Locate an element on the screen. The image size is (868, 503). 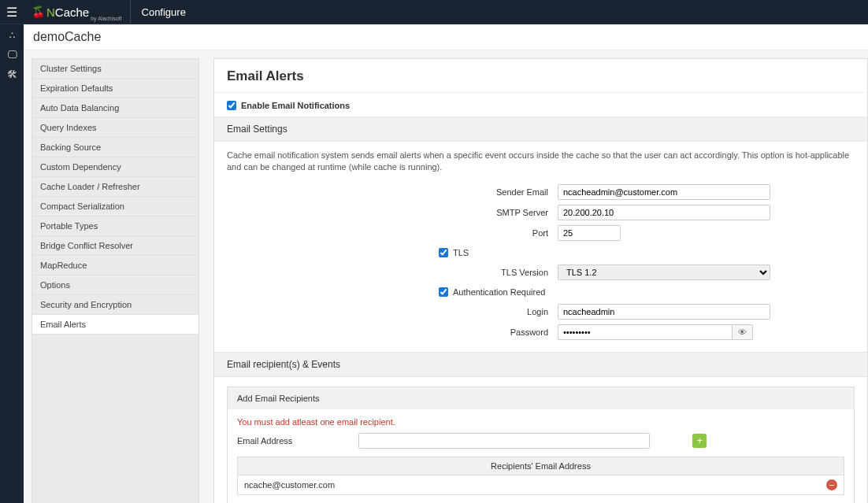
tls-checkbox is located at coordinates (443, 253).